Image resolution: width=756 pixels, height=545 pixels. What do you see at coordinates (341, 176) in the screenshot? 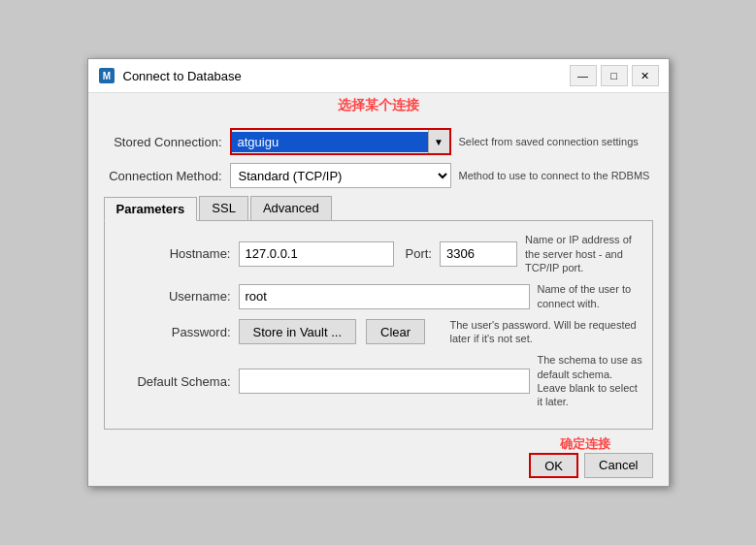
I see `connection-method-select: Standard (TCP/IP) Local Socket/Pipe Stan…` at bounding box center [341, 176].